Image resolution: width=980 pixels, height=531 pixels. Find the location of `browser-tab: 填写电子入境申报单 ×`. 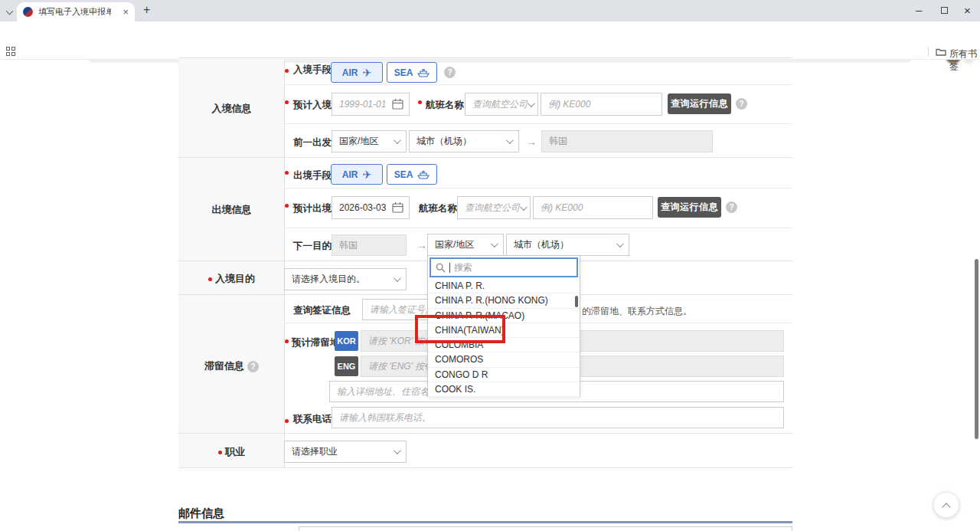

browser-tab: 填写电子入境申报单 × is located at coordinates (76, 12).